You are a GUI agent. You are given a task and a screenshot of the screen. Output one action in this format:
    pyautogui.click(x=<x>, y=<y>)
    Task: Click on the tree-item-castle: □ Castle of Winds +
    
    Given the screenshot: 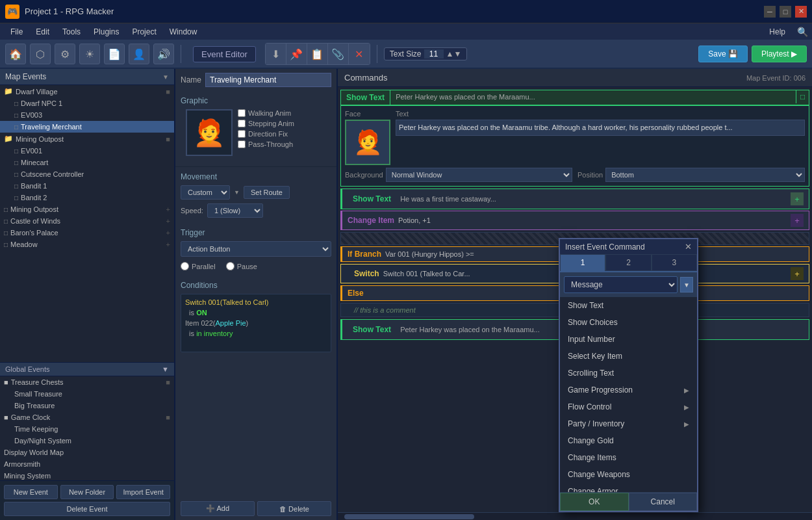 What is the action you would take?
    pyautogui.click(x=87, y=221)
    